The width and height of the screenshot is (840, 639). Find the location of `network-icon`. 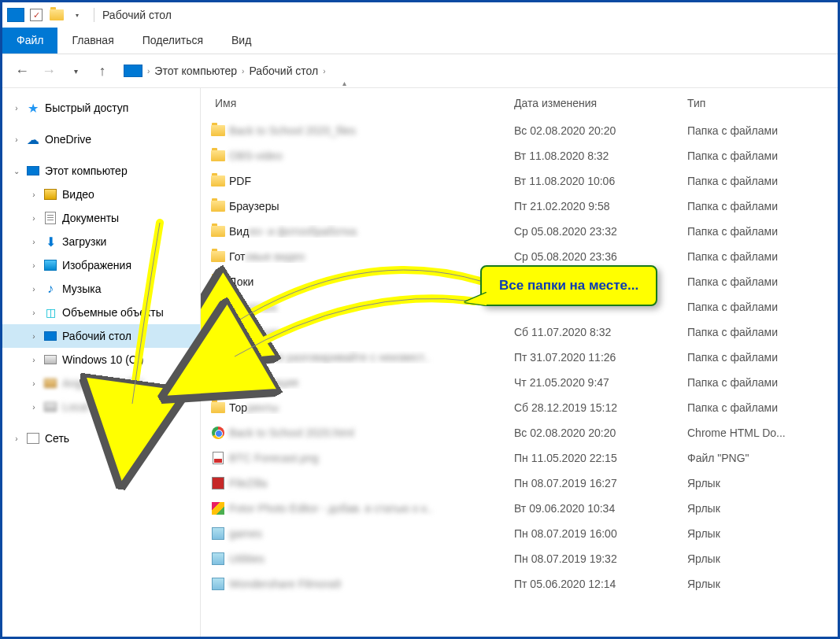

network-icon is located at coordinates (33, 438).